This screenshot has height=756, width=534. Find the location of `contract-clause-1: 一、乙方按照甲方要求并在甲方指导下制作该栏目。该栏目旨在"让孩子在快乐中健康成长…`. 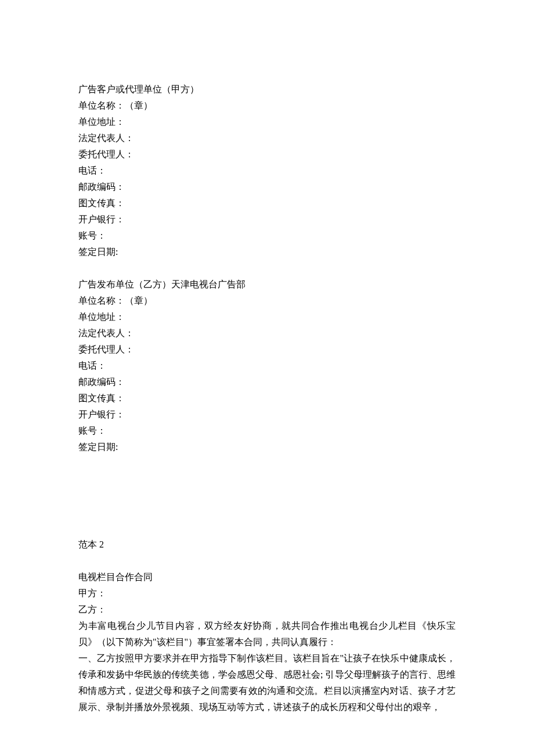

contract-clause-1: 一、乙方按照甲方要求并在甲方指导下制作该栏目。该栏目旨在"让孩子在快乐中健康成长… is located at coordinates (267, 683).